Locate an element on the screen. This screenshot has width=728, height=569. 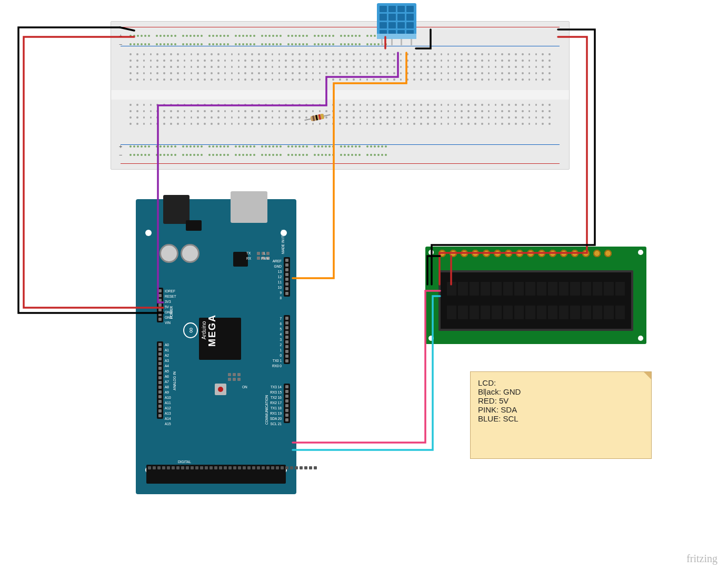
lcd-16x2 is located at coordinates (536, 295).